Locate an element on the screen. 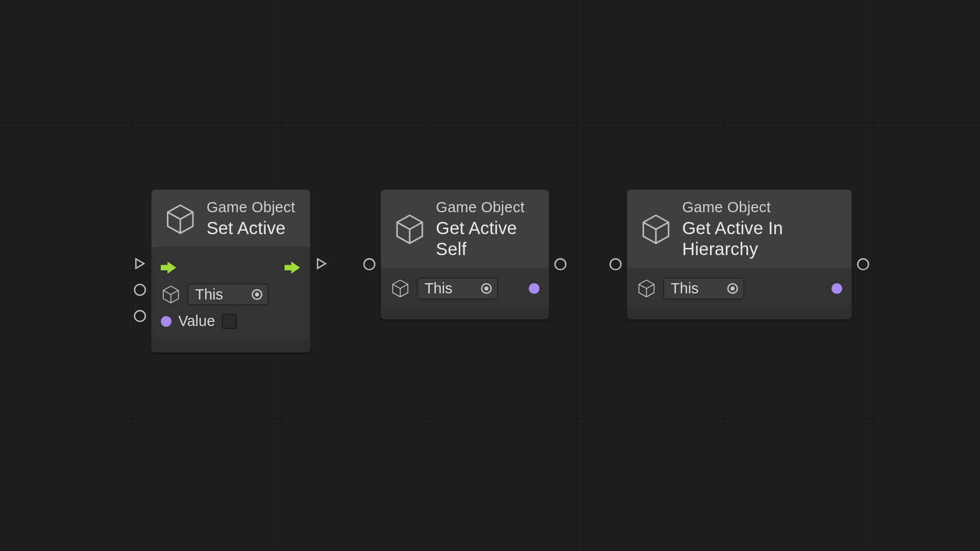 This screenshot has height=551, width=980. value-label: Value is located at coordinates (197, 321).